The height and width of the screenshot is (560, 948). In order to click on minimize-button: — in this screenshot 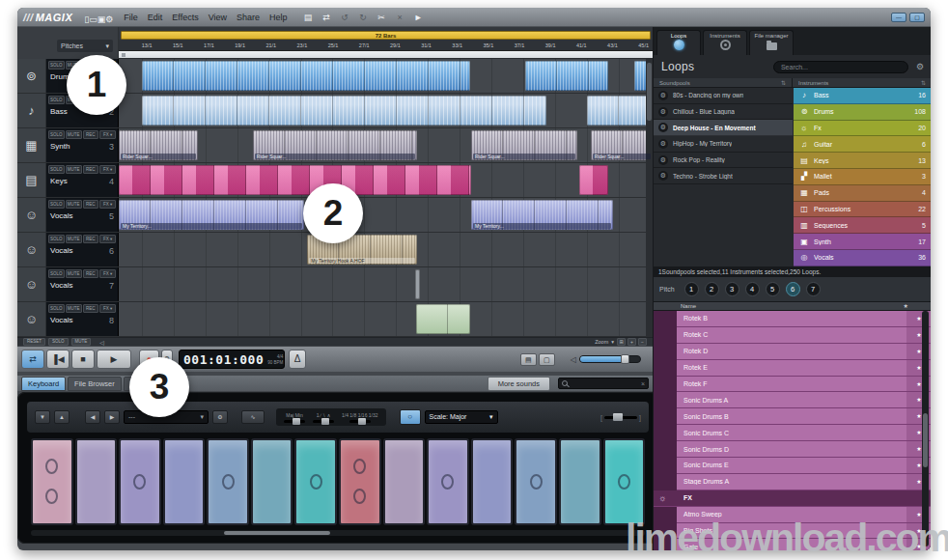, I will do `click(899, 17)`.